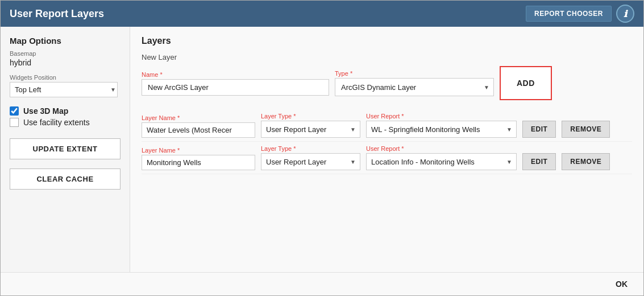 The image size is (644, 296). I want to click on layer1-name-input, so click(198, 130).